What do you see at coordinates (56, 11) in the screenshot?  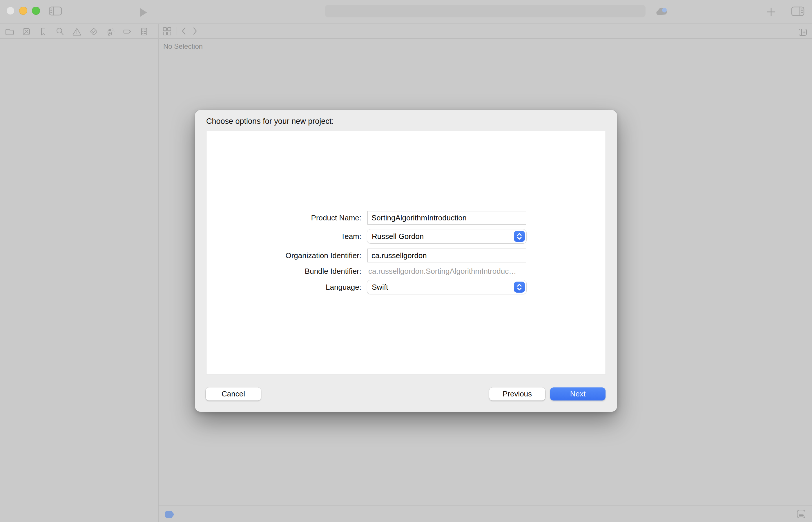 I see `toggle-navigator-button` at bounding box center [56, 11].